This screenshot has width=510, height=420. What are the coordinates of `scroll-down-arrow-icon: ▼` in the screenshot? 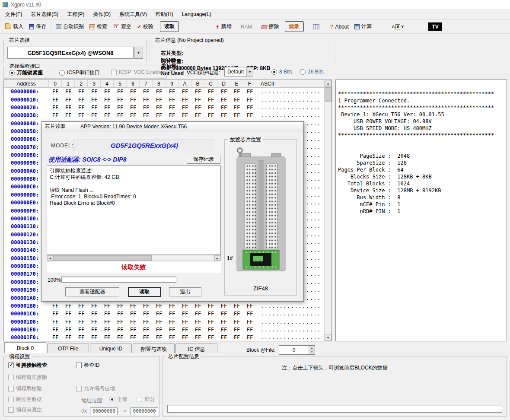 It's located at (328, 337).